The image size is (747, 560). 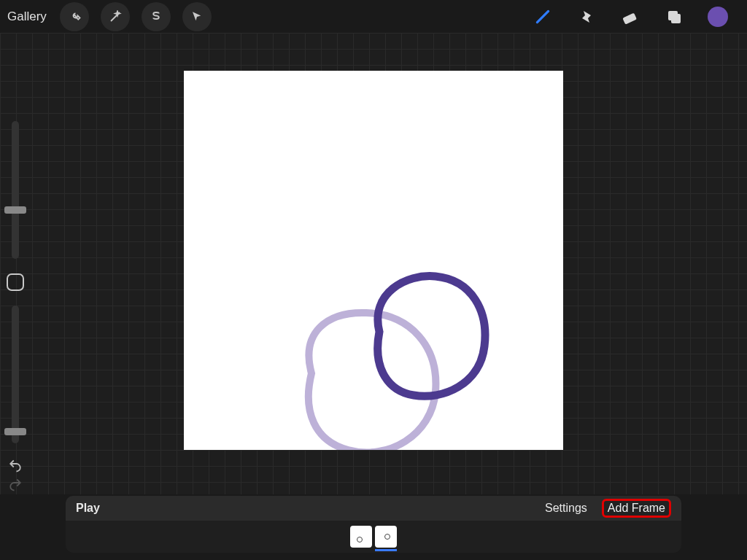 What do you see at coordinates (88, 508) in the screenshot?
I see `play-button: Play` at bounding box center [88, 508].